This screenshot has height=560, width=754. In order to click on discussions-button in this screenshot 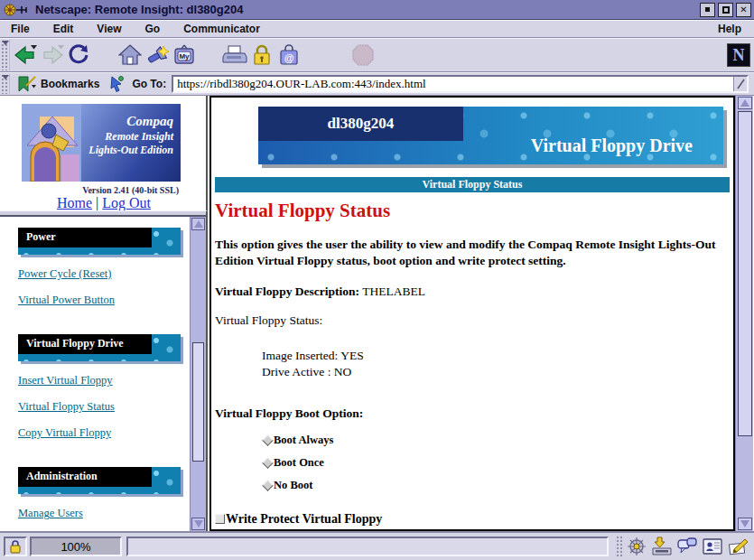, I will do `click(687, 546)`.